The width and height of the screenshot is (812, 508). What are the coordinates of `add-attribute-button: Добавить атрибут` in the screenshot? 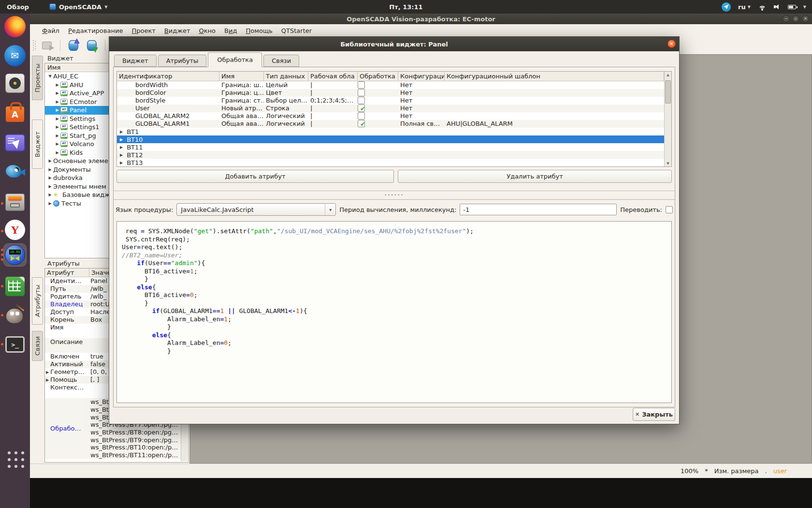 It's located at (255, 176).